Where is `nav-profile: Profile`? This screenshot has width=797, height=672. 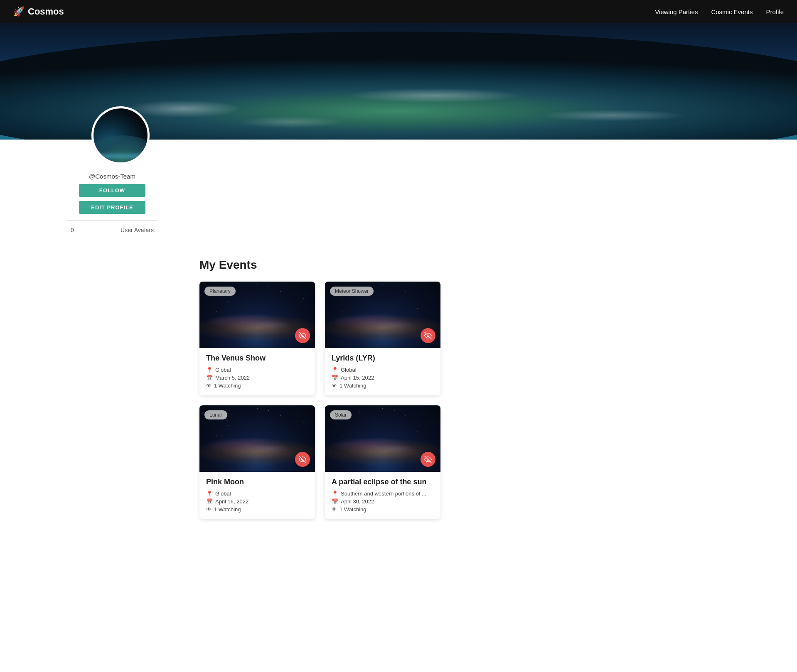
nav-profile: Profile is located at coordinates (775, 12).